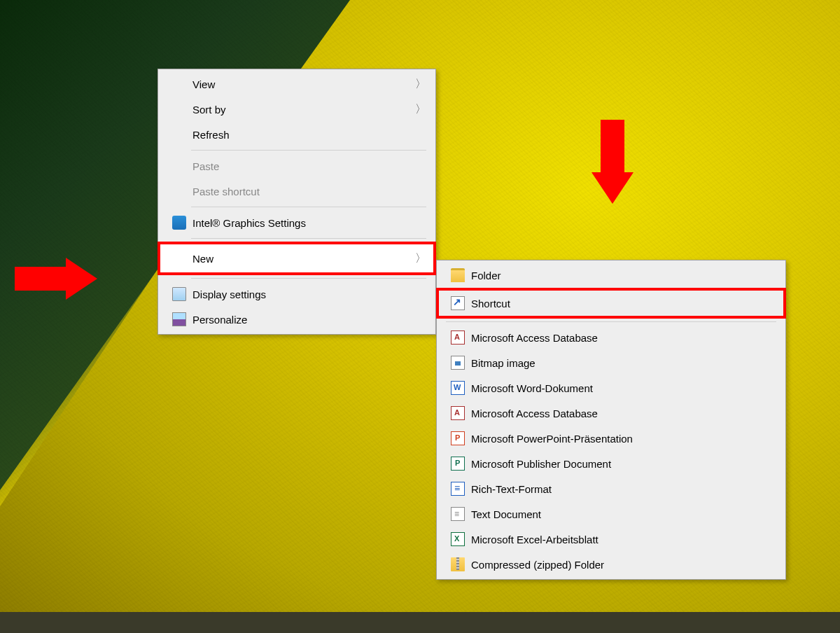  Describe the element at coordinates (303, 109) in the screenshot. I see `menu-label: Sort by` at that location.